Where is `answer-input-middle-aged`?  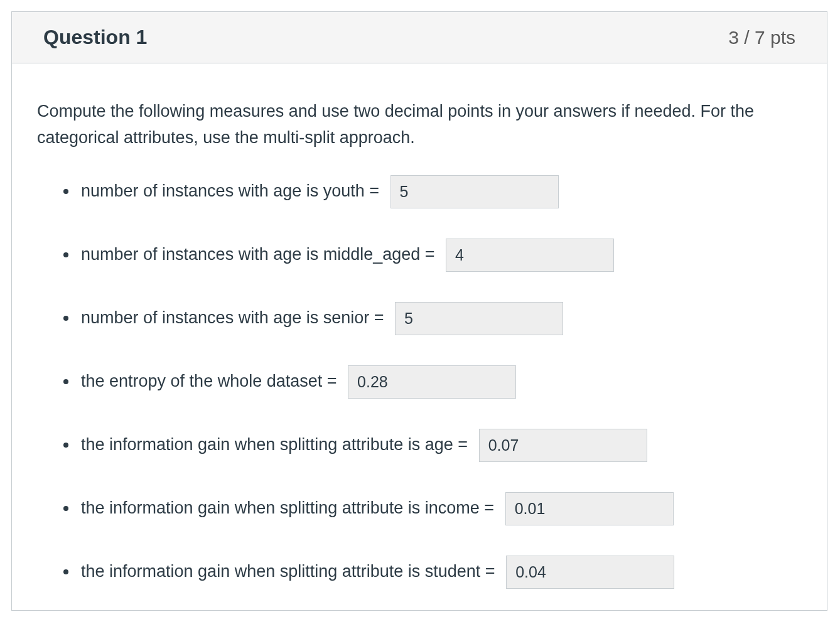 answer-input-middle-aged is located at coordinates (530, 255).